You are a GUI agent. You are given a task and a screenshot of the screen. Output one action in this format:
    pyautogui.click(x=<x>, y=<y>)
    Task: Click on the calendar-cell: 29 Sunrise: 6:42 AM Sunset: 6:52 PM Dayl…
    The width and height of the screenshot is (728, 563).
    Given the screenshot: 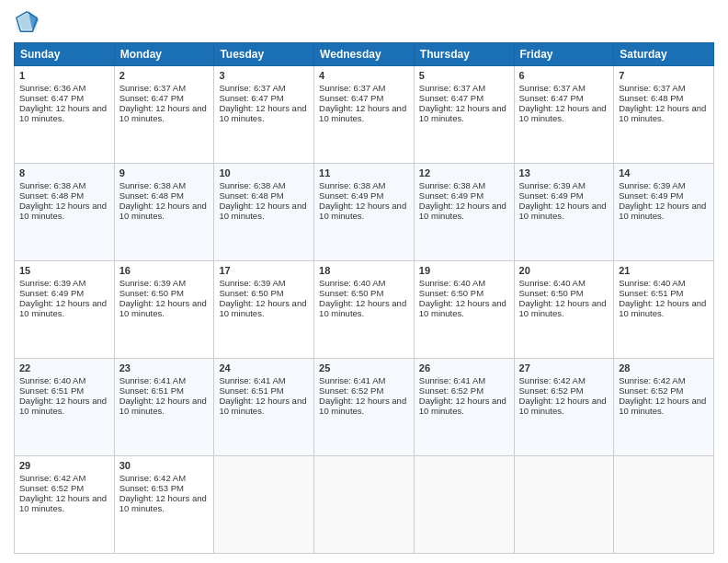 What is the action you would take?
    pyautogui.click(x=64, y=505)
    